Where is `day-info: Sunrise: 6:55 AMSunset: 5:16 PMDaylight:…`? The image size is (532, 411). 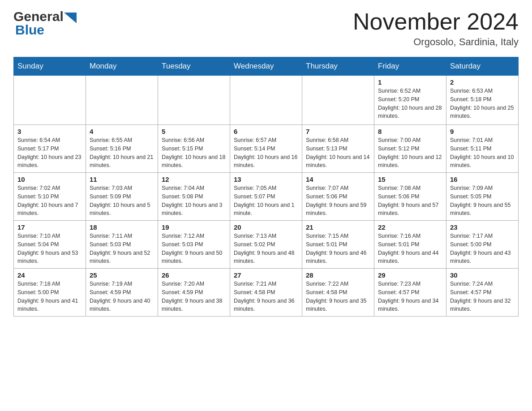 day-info: Sunrise: 6:55 AMSunset: 5:16 PMDaylight:… is located at coordinates (122, 153).